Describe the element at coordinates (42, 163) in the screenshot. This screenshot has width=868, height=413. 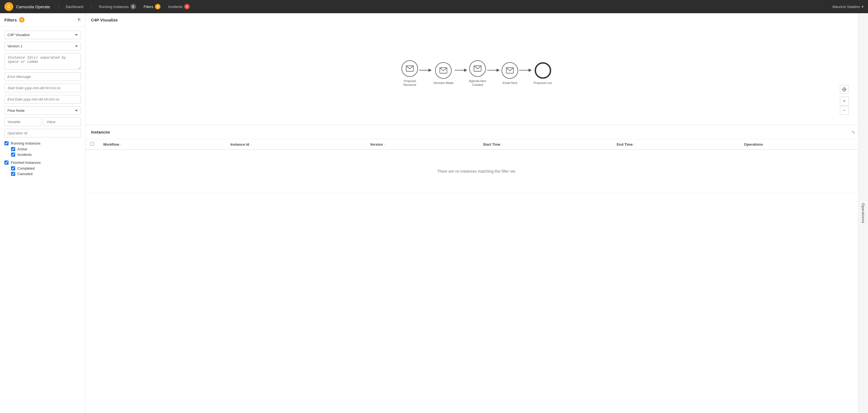
I see `finished-instances-checkbox-label: Finished Instances` at that location.